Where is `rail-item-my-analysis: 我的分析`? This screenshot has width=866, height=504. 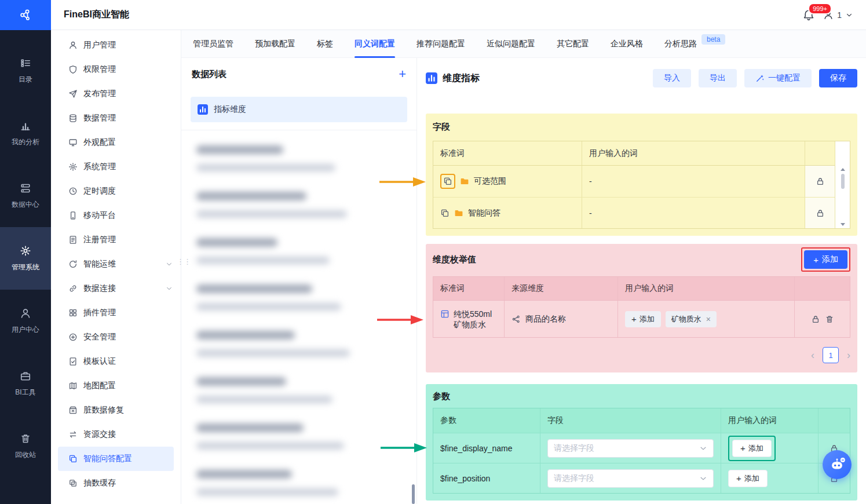
rail-item-my-analysis: 我的分析 is located at coordinates (25, 133).